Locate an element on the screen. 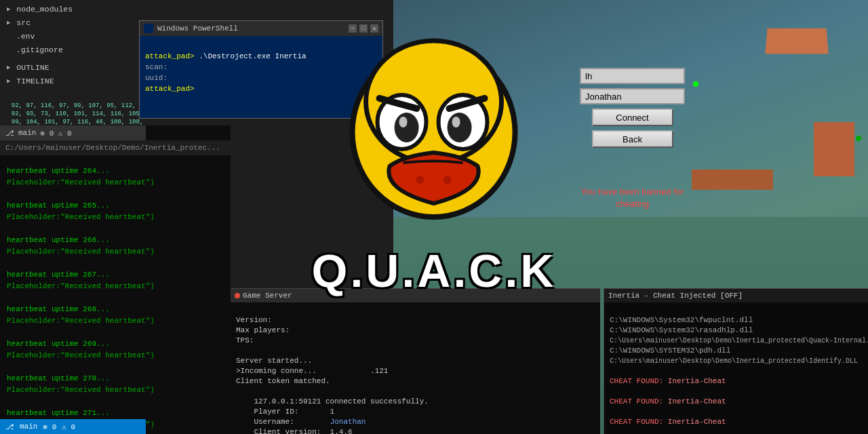 The image size is (868, 434). tree-node-modules: ▶ node_modules is located at coordinates (73, 9).